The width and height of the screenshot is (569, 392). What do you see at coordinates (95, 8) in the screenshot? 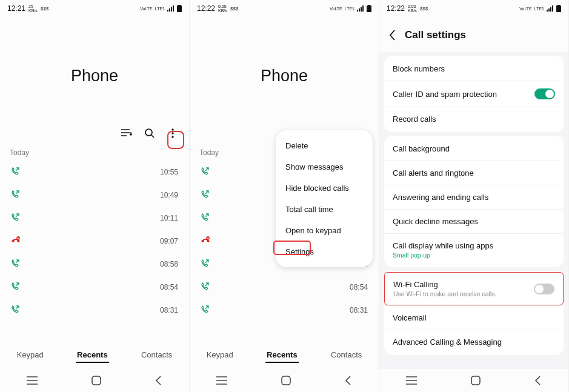
I see `status-bar: 12:21 25KB/s $$$ VoLTE LTE1` at bounding box center [95, 8].